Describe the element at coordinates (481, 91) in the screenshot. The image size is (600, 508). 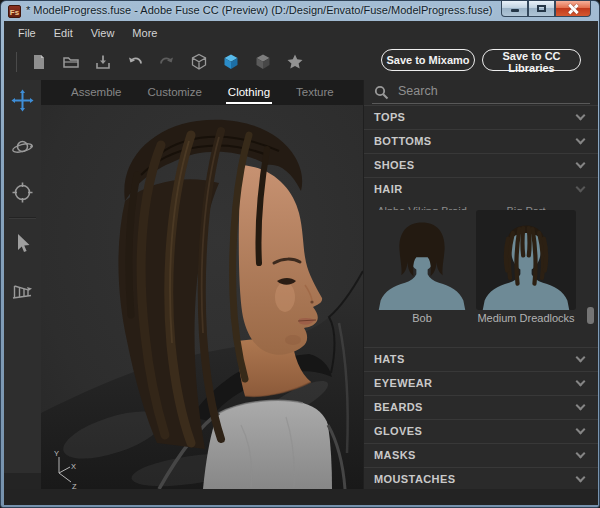
I see `search-input` at that location.